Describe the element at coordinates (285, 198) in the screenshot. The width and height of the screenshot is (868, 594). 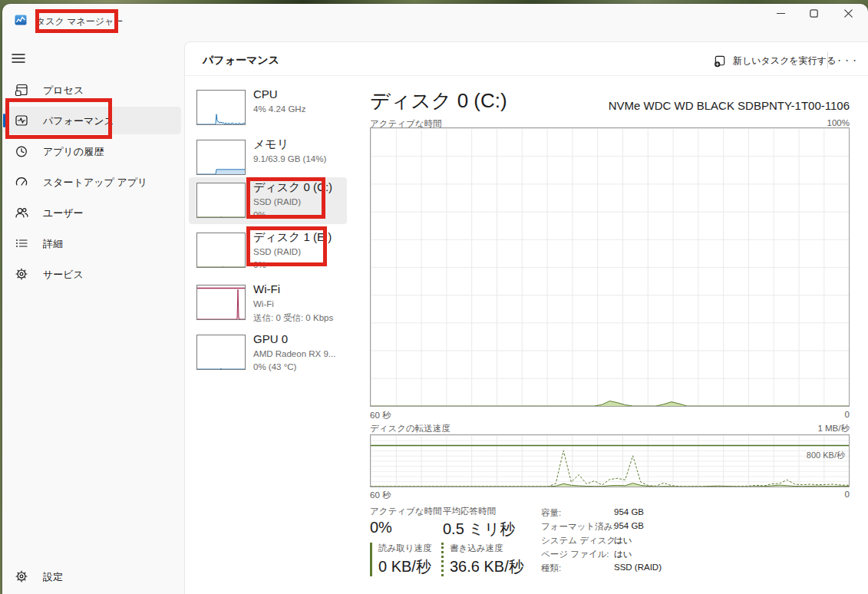
I see `annotation-box-disk0` at that location.